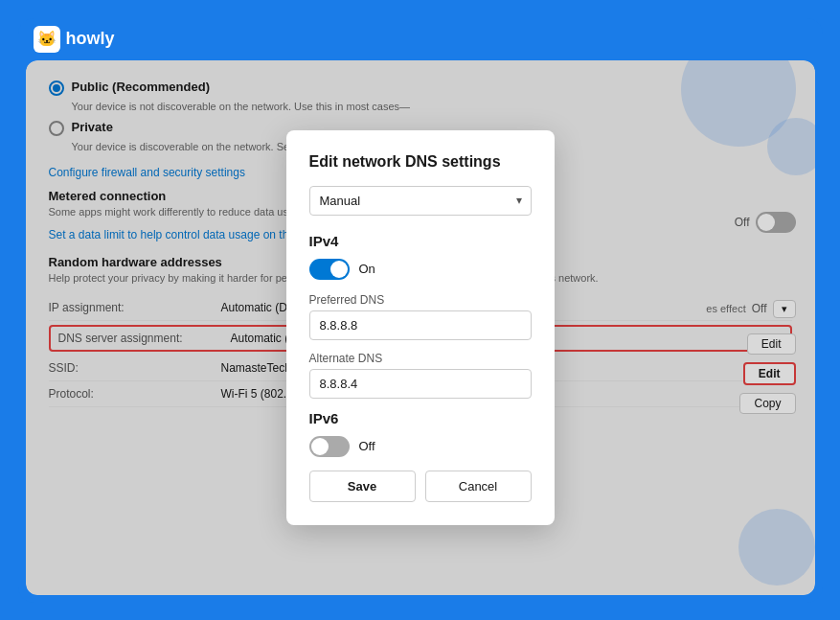 This screenshot has height=620, width=840. Describe the element at coordinates (420, 162) in the screenshot. I see `dialog-title: Edit network DNS settings` at that location.